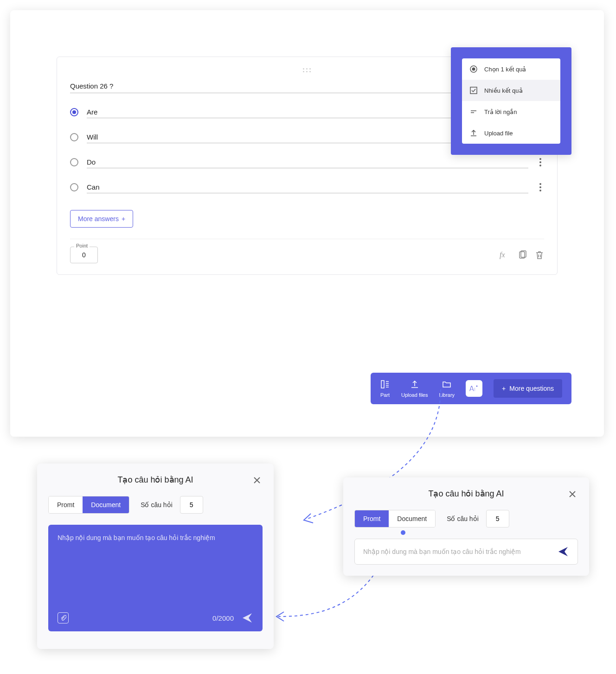 The width and height of the screenshot is (616, 674). Describe the element at coordinates (475, 389) in the screenshot. I see `svg-text: I` at that location.